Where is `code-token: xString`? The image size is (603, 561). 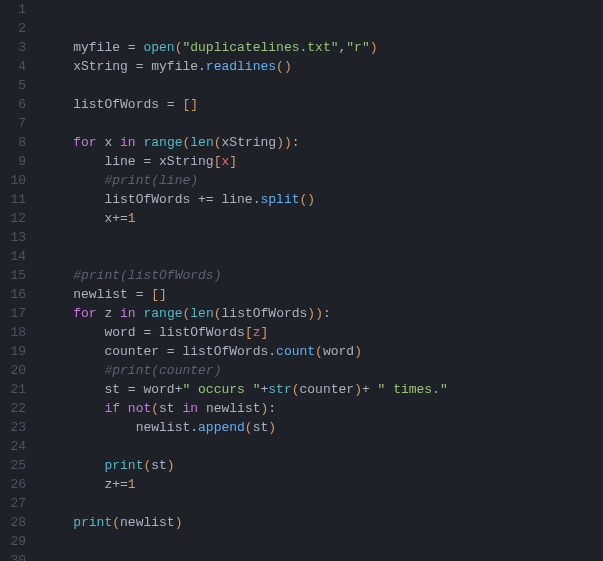 code-token: xString is located at coordinates (100, 66).